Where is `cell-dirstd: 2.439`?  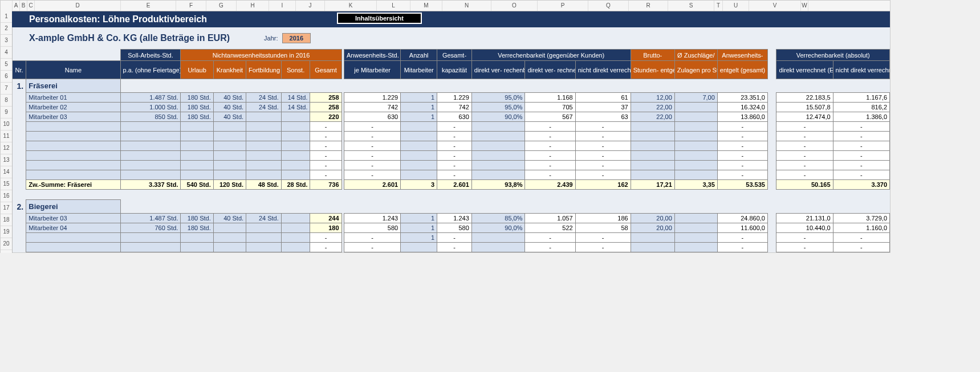
cell-dirstd: 2.439 is located at coordinates (550, 185).